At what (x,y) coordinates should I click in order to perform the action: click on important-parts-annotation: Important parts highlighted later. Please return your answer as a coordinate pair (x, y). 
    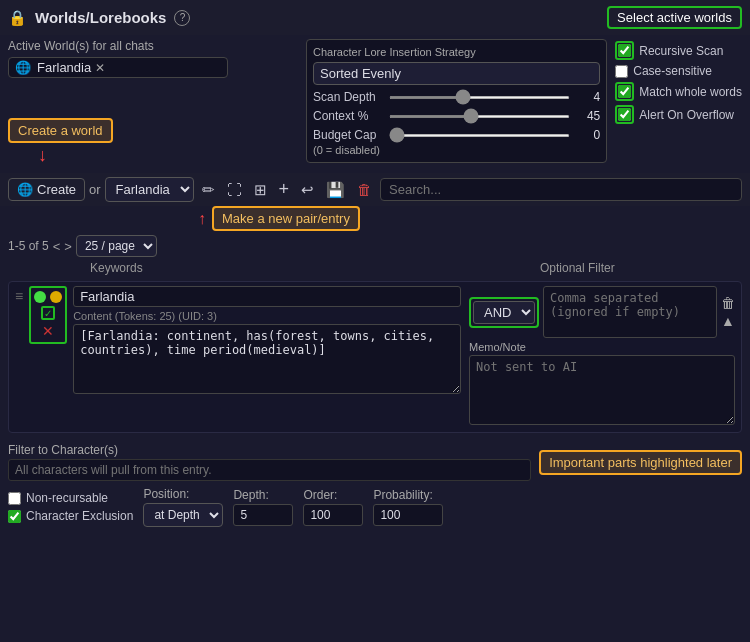
    Looking at the image, I should click on (640, 462).